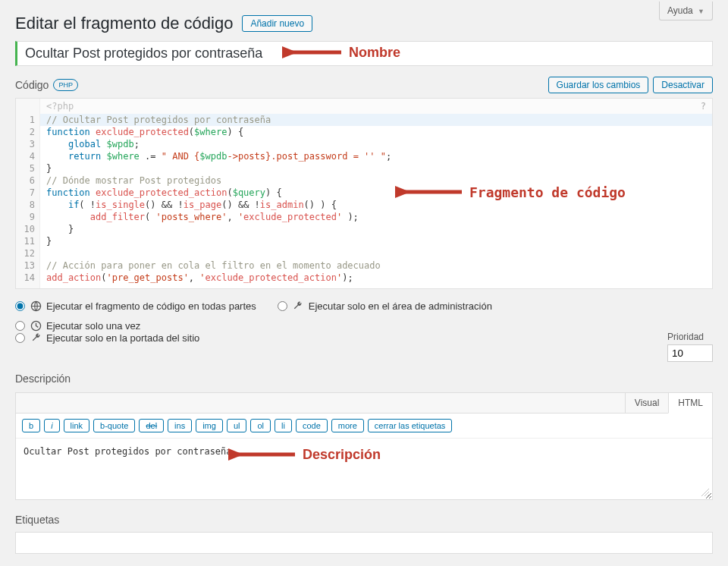 This screenshot has width=728, height=566. I want to click on scope-admin: Ejecutar solo en el área de administraci…, so click(385, 306).